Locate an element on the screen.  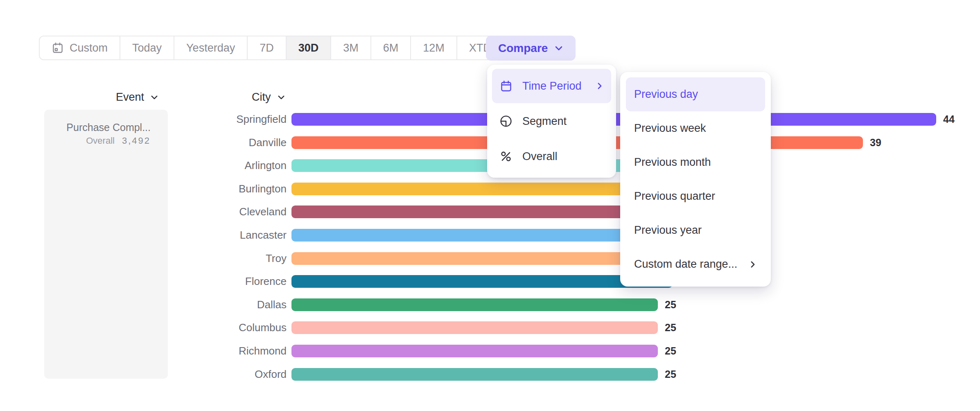
bar-oxford is located at coordinates (475, 374).